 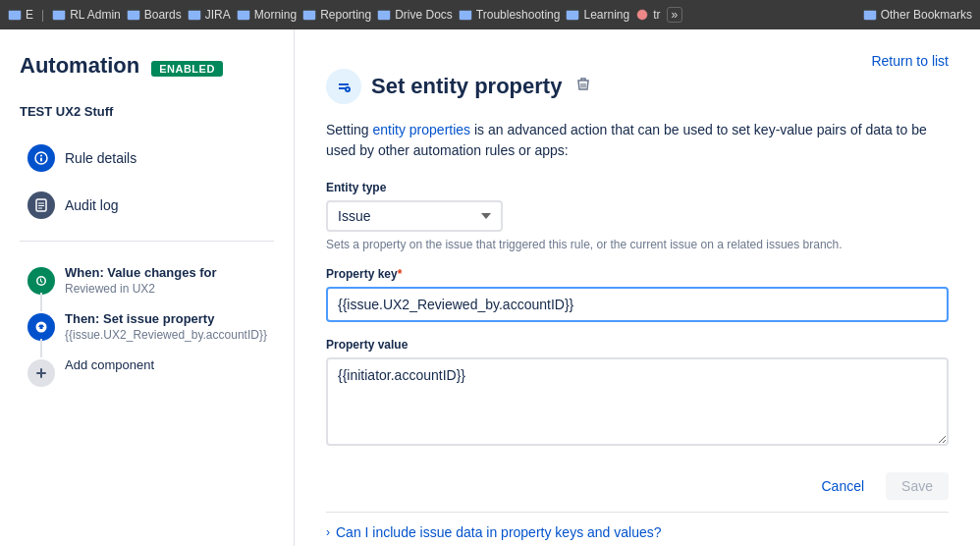 I want to click on browser-bar: E | RL Admin Boards JIRA Morning Reporti…, so click(x=490, y=15).